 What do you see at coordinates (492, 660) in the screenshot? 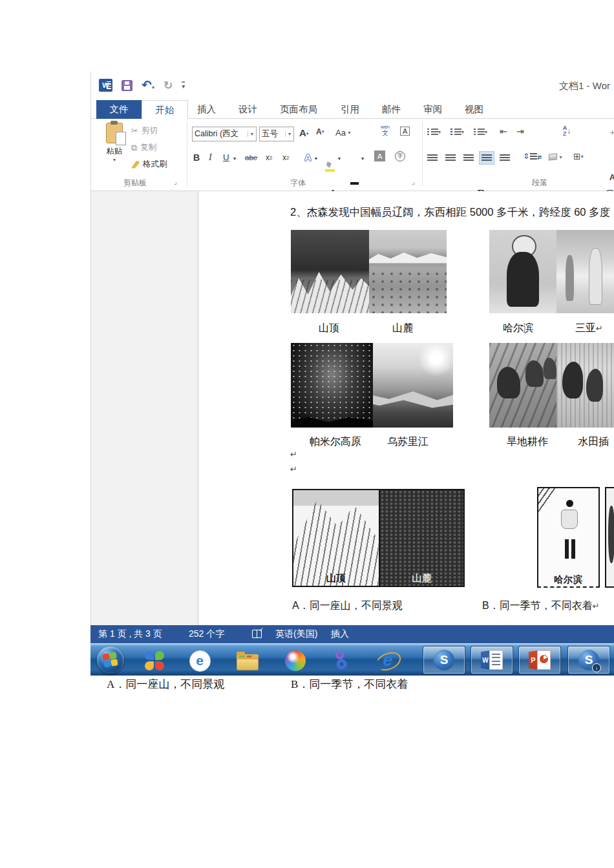
I see `word-taskbar-button: W` at bounding box center [492, 660].